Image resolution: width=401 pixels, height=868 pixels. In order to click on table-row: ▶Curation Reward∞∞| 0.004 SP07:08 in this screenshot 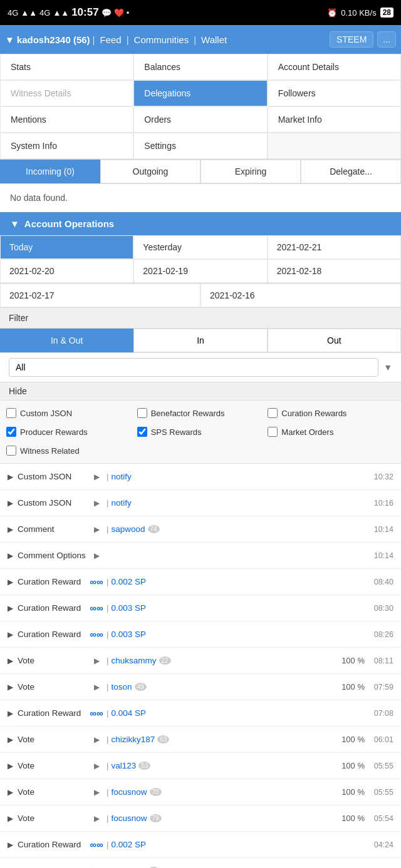, I will do `click(200, 713)`.